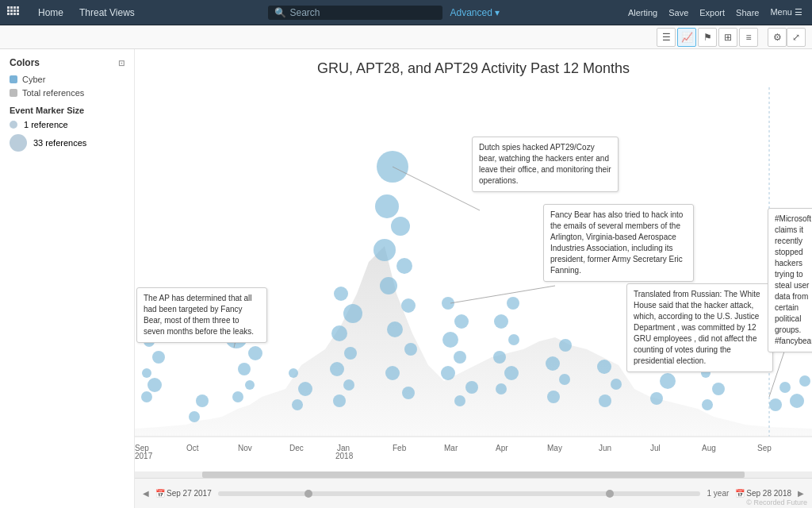 The width and height of the screenshot is (812, 508). What do you see at coordinates (796, 37) in the screenshot?
I see `expand-icon: ⤢` at bounding box center [796, 37].